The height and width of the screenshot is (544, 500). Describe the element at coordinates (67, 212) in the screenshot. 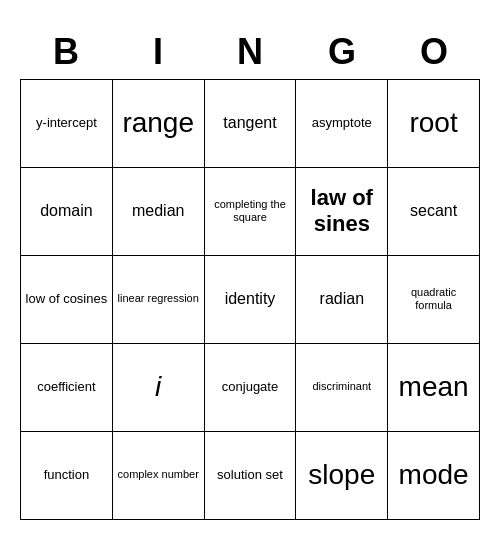

I see `bingo-cell-5: domain` at that location.